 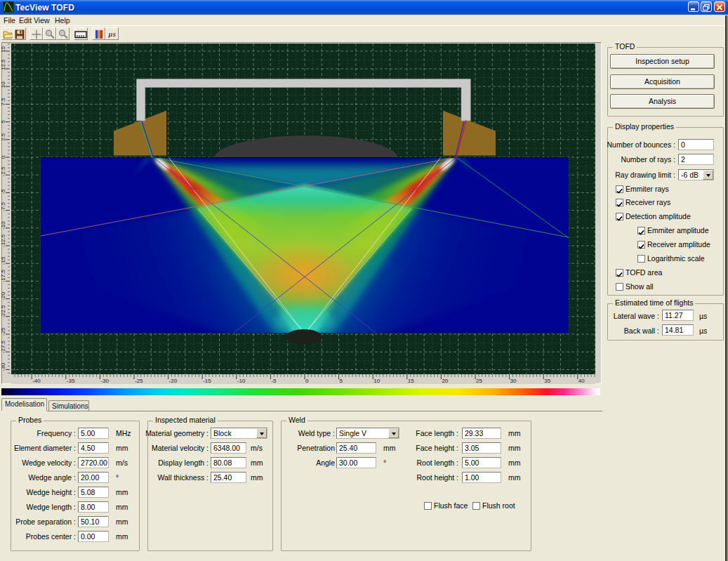 What do you see at coordinates (548, 381) in the screenshot?
I see `svg-text: 35` at bounding box center [548, 381].